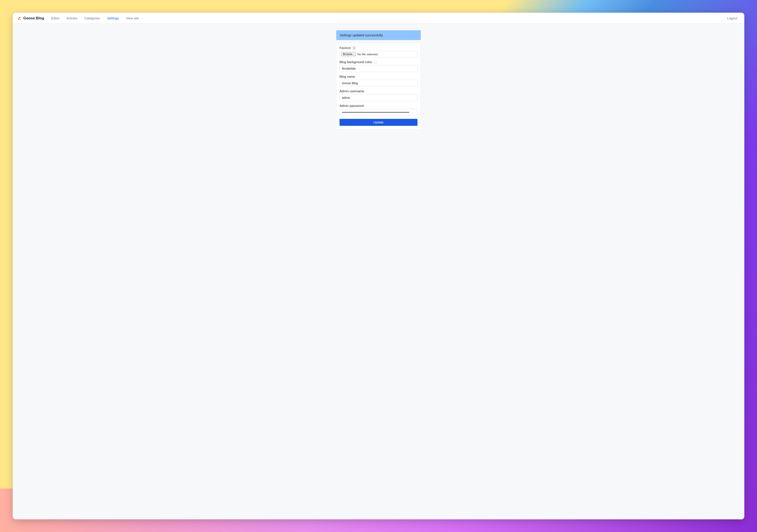 The width and height of the screenshot is (757, 532). What do you see at coordinates (356, 62) in the screenshot?
I see `bgcolor-label-text: Blog background color` at bounding box center [356, 62].